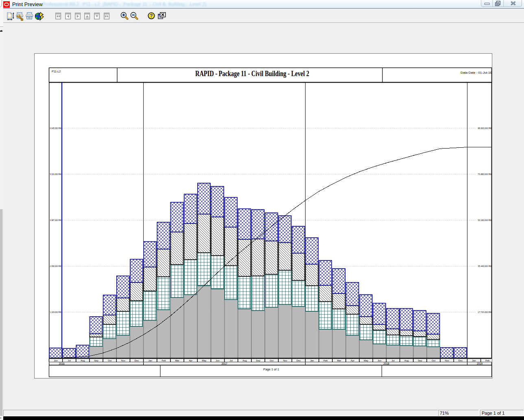  Describe the element at coordinates (62, 364) in the screenshot. I see `svg-text: 2016` at that location.